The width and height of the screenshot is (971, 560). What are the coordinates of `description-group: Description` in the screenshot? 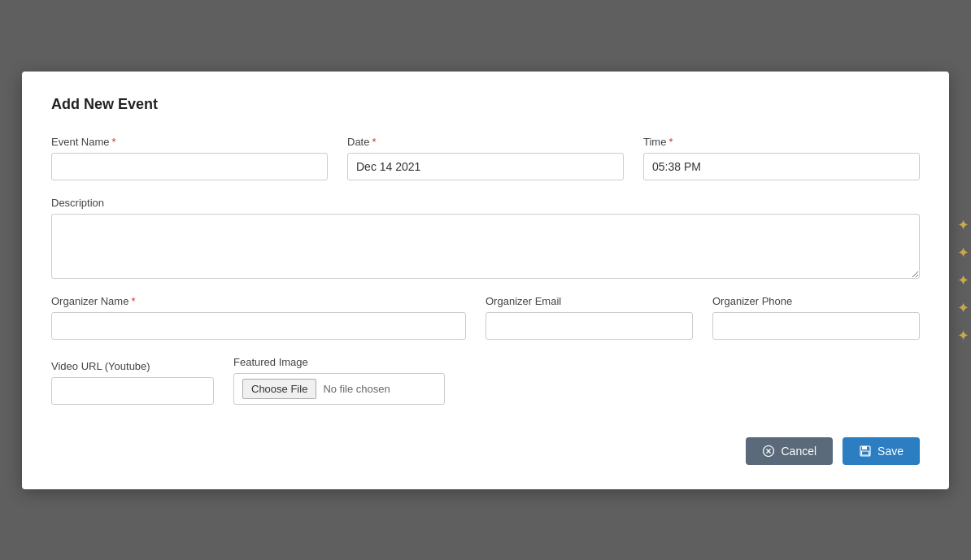 It's located at (485, 237).